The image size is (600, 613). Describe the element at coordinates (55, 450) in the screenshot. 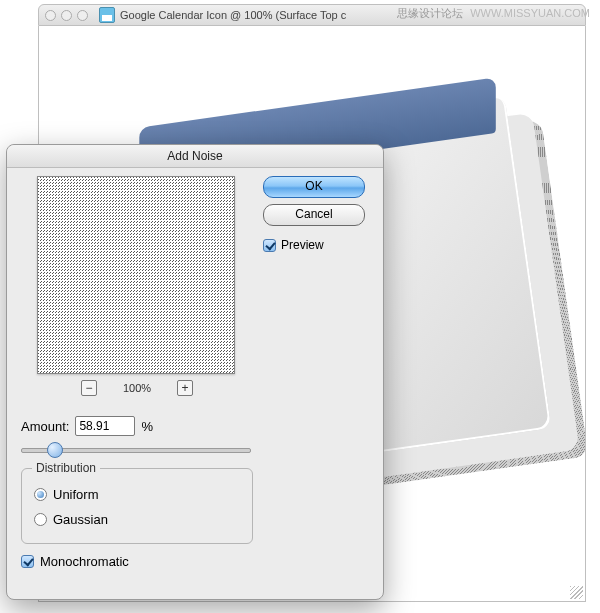

I see `slider-thumb` at that location.